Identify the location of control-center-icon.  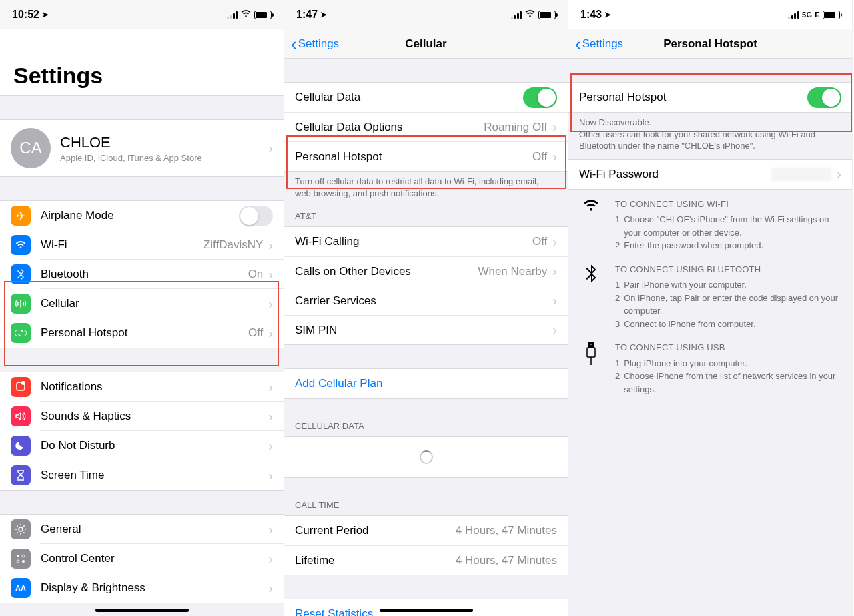
(21, 559).